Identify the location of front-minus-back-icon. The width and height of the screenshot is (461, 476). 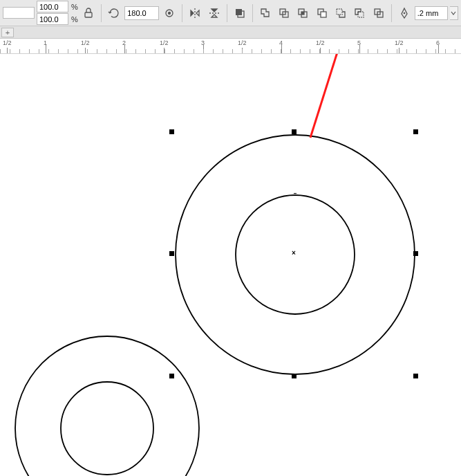
(341, 13).